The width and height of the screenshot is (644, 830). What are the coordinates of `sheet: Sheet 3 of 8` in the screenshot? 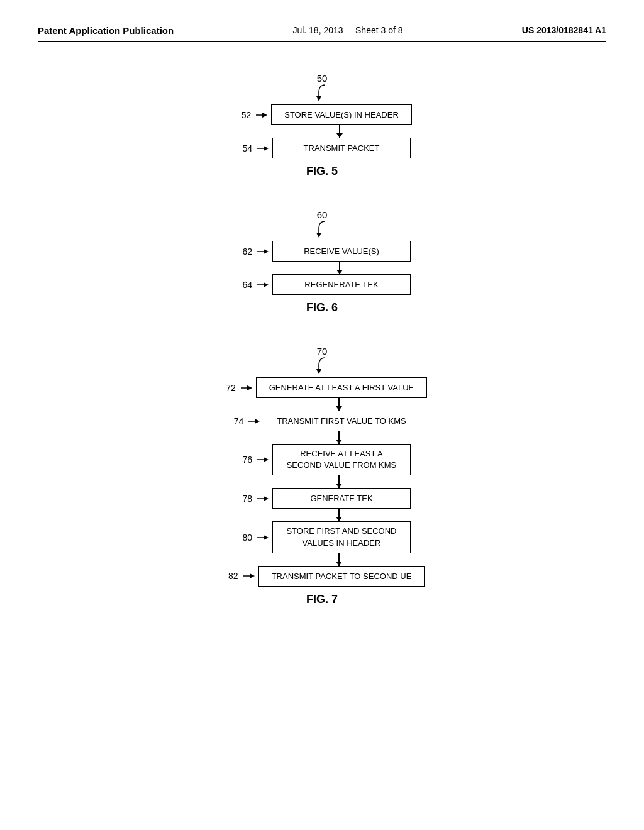 It's located at (379, 30).